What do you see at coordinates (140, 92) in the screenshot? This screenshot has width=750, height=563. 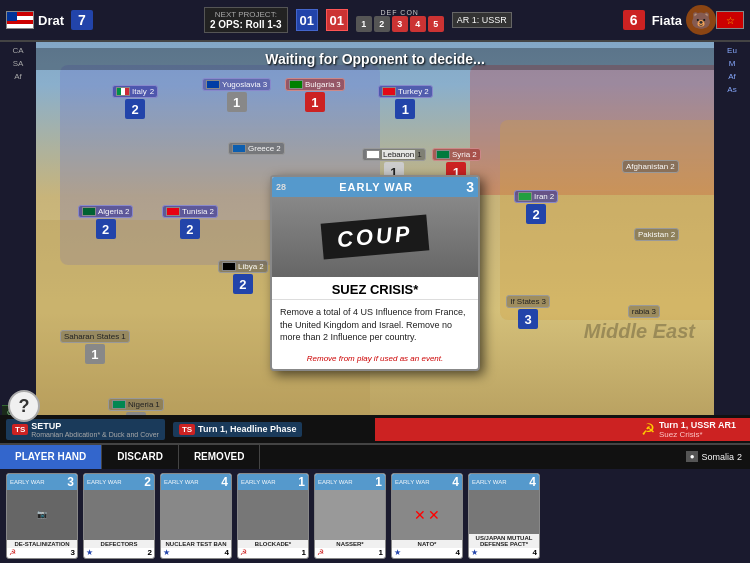 I see `country-name-italy: Italy` at bounding box center [140, 92].